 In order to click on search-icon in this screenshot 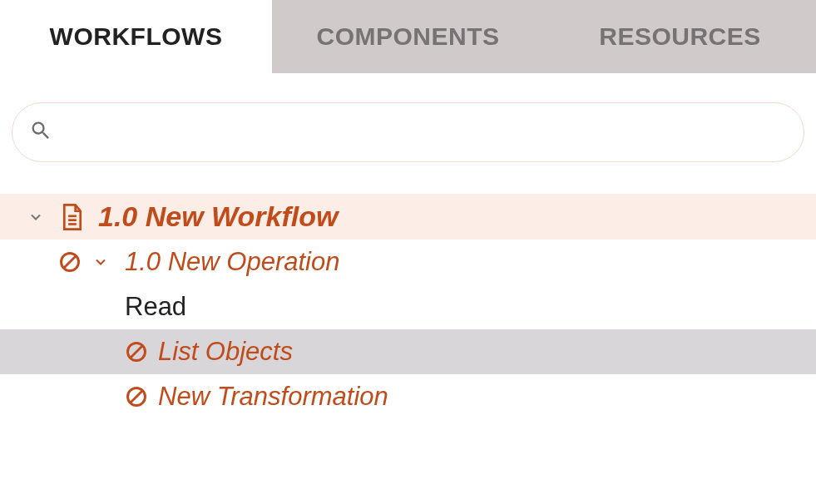, I will do `click(41, 132)`.